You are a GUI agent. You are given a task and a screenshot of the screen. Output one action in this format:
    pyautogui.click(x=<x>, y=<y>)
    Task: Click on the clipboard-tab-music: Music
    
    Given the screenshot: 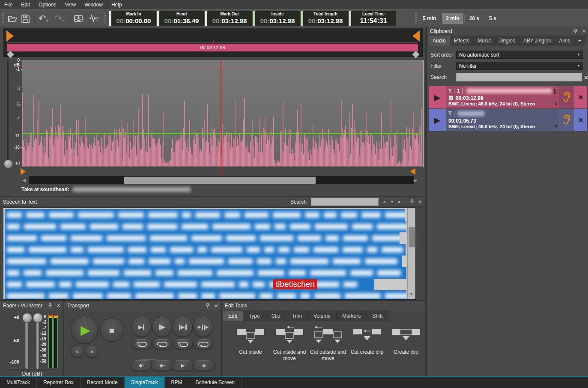 What is the action you would take?
    pyautogui.click(x=484, y=41)
    